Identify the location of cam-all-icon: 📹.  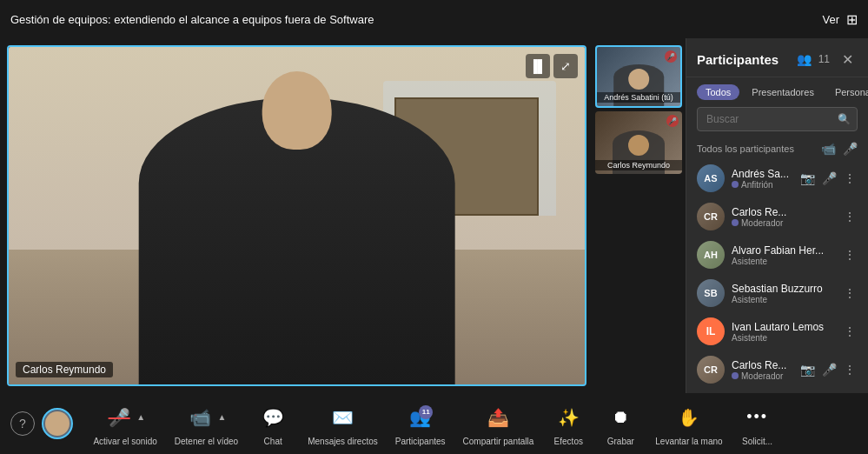
(829, 149).